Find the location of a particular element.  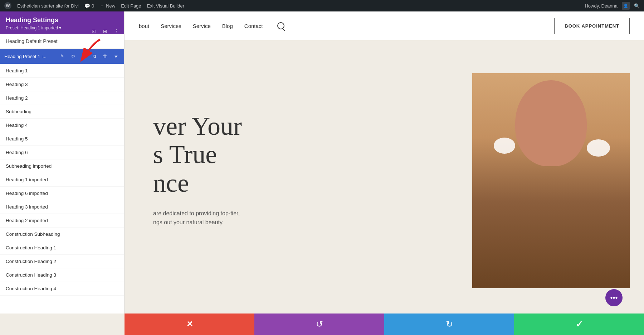

wp-logo-icon: W is located at coordinates (8, 6).